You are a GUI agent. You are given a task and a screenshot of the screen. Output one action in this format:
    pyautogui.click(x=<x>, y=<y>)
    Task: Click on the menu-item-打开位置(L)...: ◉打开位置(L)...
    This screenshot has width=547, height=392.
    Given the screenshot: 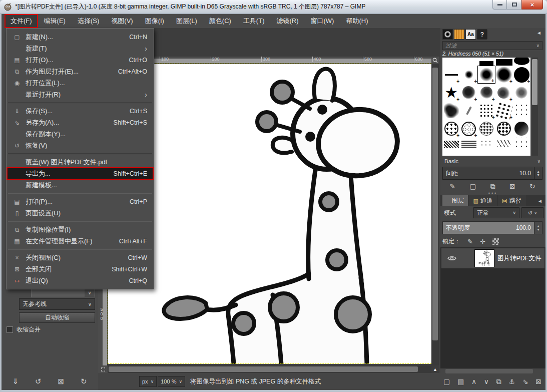 What is the action you would take?
    pyautogui.click(x=80, y=83)
    